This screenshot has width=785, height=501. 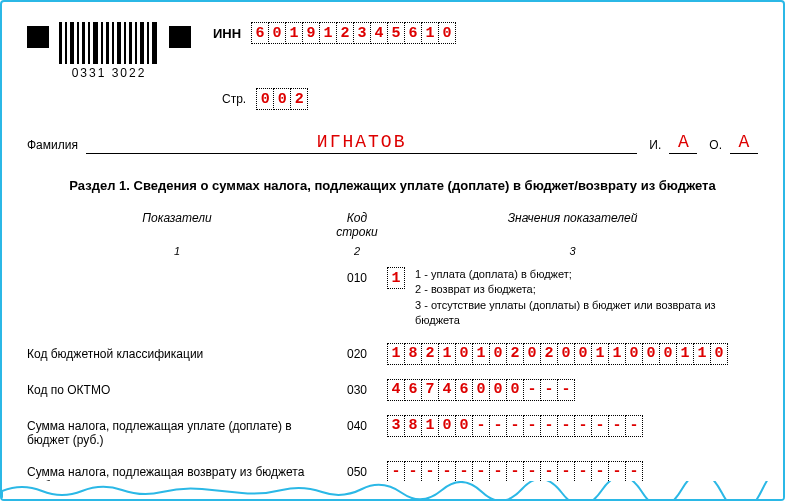 I want to click on col-num-1: 1, so click(x=177, y=251).